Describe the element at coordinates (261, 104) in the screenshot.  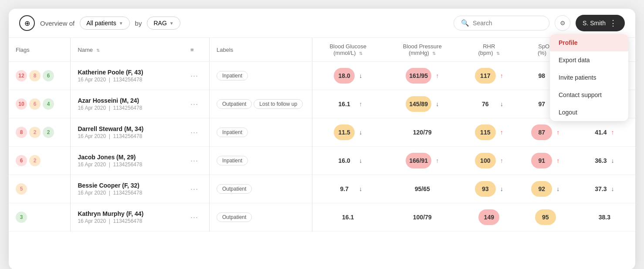
I see `labels-cell: OutpatientLost to follow up` at that location.